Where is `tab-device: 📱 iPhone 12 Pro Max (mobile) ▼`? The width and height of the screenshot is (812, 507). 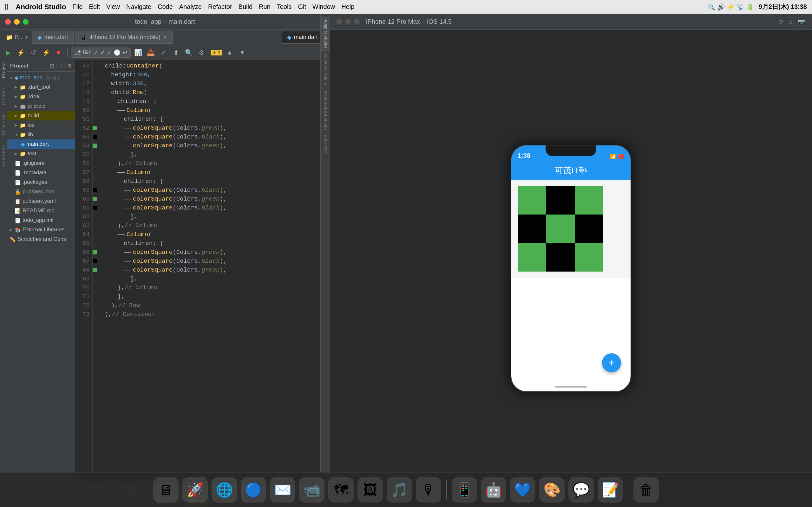 tab-device: 📱 iPhone 12 Pro Max (mobile) ▼ is located at coordinates (124, 38).